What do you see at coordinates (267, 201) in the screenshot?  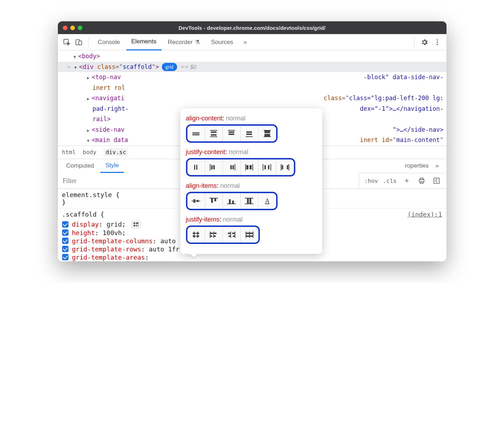 I see `align-items-option: A` at bounding box center [267, 201].